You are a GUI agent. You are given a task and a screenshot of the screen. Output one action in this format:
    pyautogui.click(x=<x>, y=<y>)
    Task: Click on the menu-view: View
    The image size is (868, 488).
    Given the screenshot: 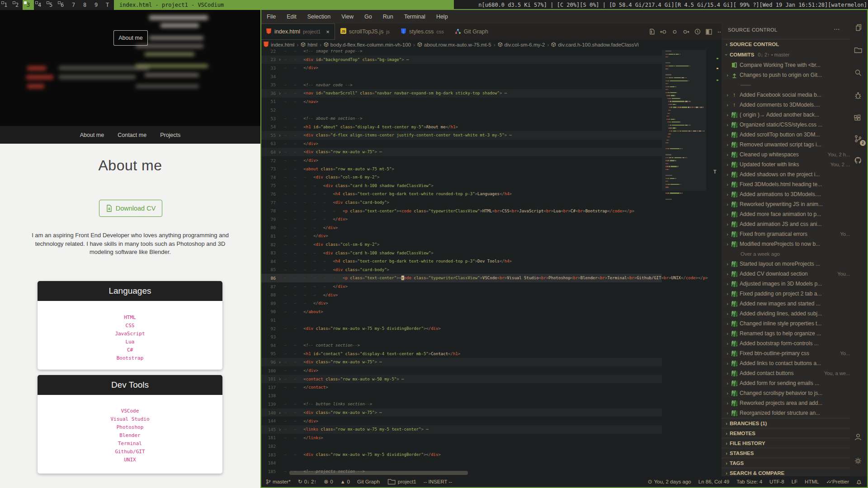 What is the action you would take?
    pyautogui.click(x=347, y=17)
    